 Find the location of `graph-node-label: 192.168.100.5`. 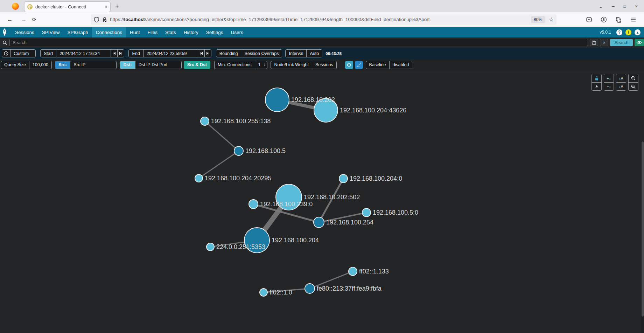

graph-node-label: 192.168.100.5 is located at coordinates (265, 151).